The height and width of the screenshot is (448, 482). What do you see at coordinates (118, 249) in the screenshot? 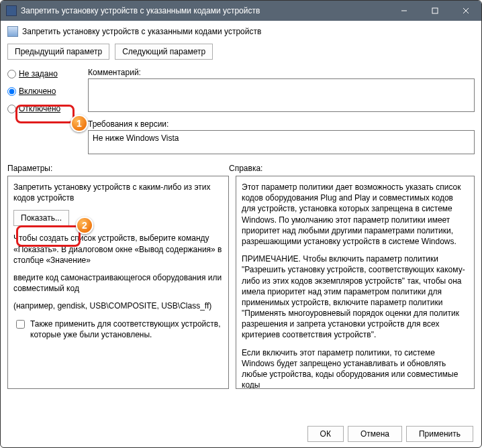
I see `params-text-2: Чтобы создать список устройств, выберите…` at bounding box center [118, 249].